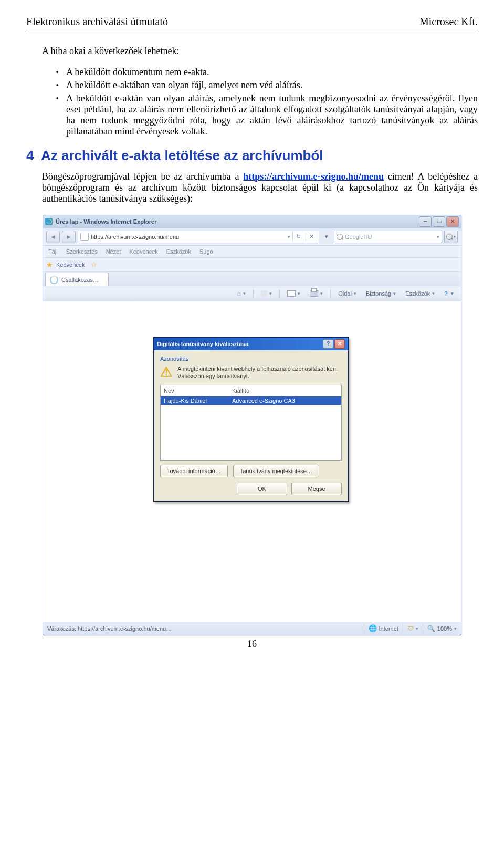  What do you see at coordinates (439, 222) in the screenshot?
I see `maximize-button: ▭` at bounding box center [439, 222].